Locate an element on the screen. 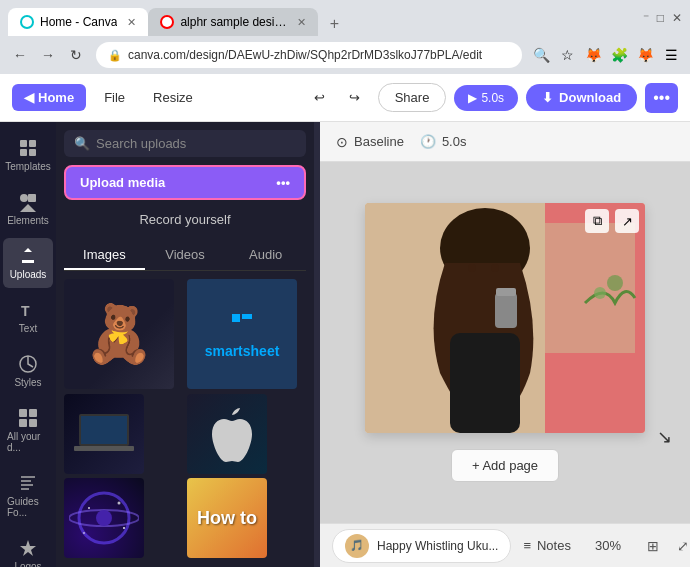  media-thumb-teddy: 🧸 is located at coordinates (119, 334).